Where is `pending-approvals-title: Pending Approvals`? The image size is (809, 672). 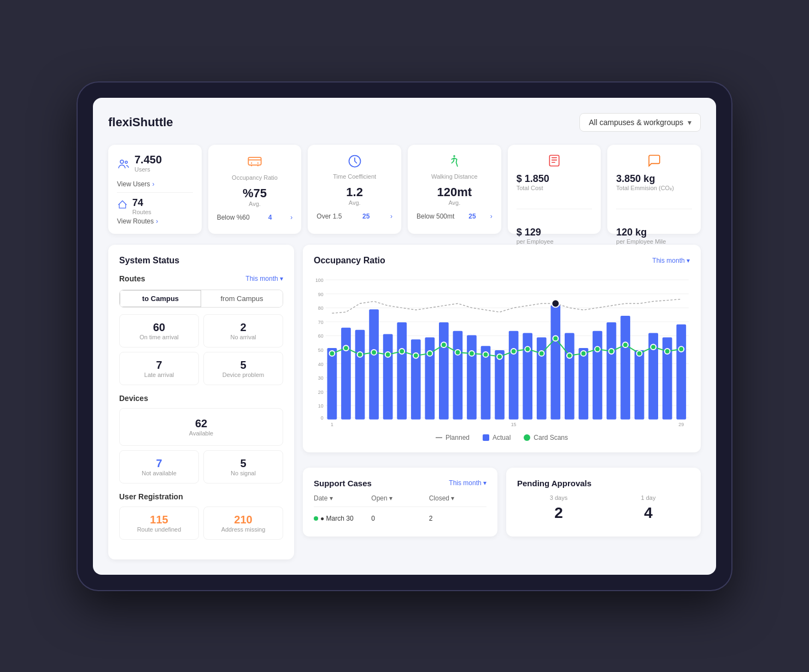 pending-approvals-title: Pending Approvals is located at coordinates (554, 483).